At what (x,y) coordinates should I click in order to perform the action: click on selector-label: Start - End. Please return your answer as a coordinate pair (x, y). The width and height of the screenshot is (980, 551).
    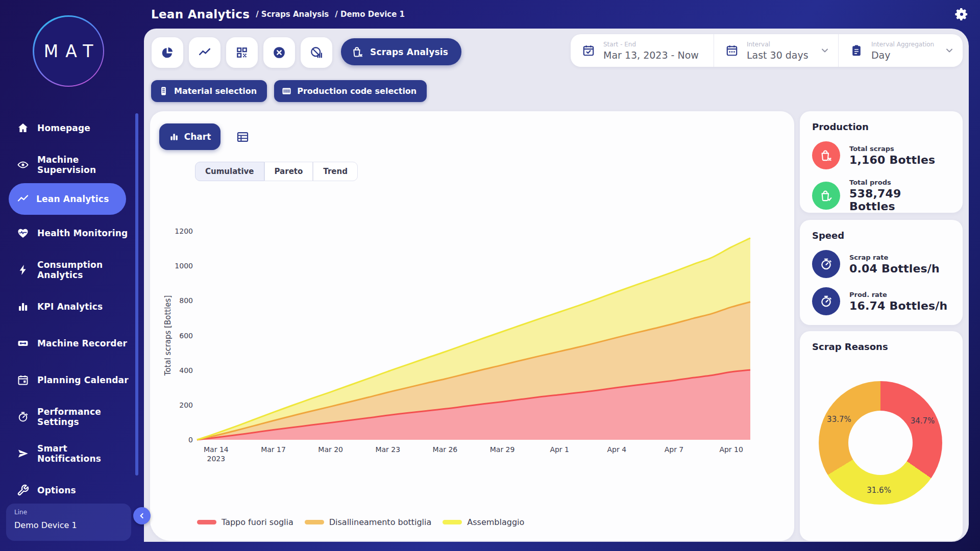
    Looking at the image, I should click on (651, 44).